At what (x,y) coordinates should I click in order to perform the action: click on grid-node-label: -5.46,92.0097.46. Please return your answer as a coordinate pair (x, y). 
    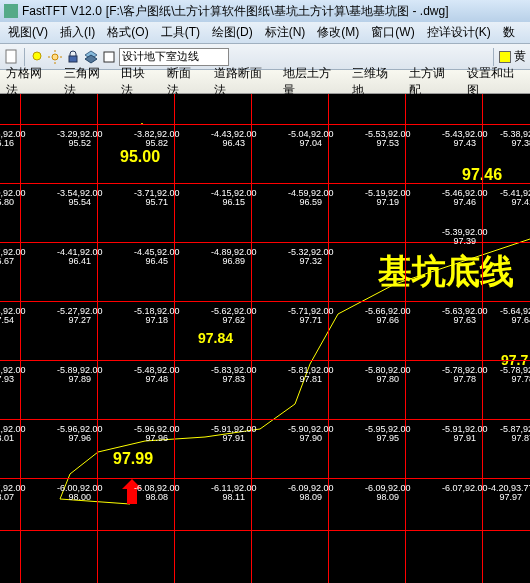
    Looking at the image, I should click on (465, 198).